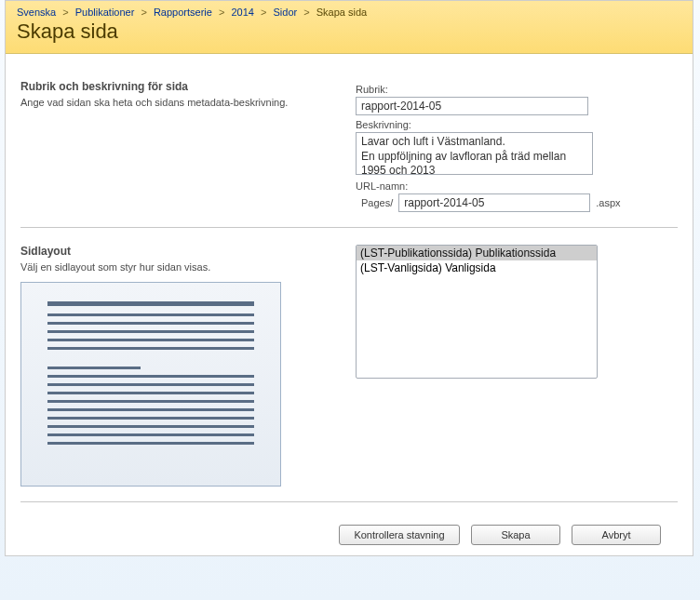 This screenshot has height=600, width=700. I want to click on beskrivning-label: Beskrivning:, so click(517, 125).